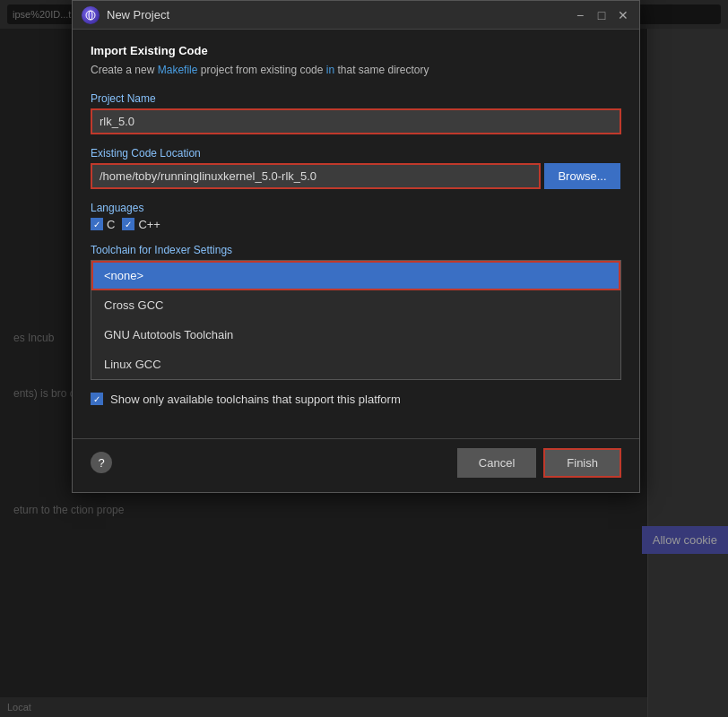 This screenshot has height=717, width=728. What do you see at coordinates (356, 250) in the screenshot?
I see `toolchain-label: Toolchain for Indexer Settings` at bounding box center [356, 250].